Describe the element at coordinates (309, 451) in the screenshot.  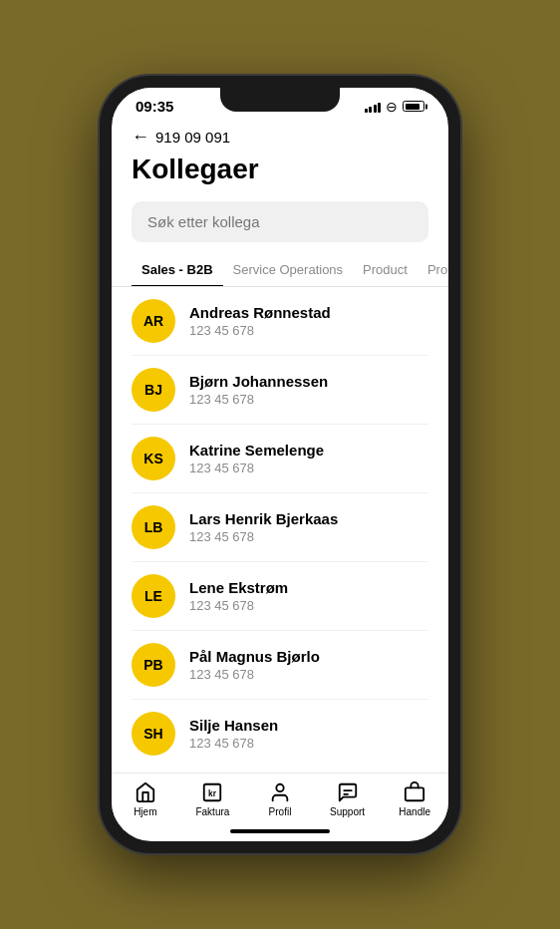
I see `contact-name: Katrine Semelenge` at that location.